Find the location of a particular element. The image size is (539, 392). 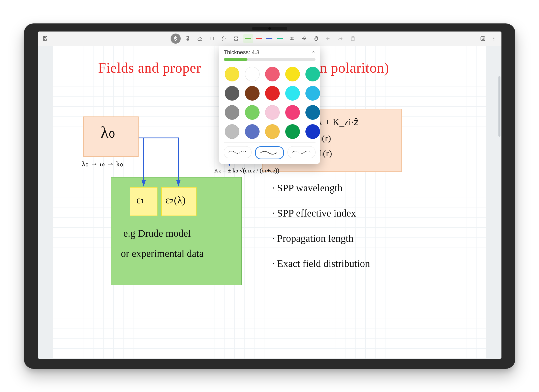

note-lambda-chain: λ₀ → ω → k₀ is located at coordinates (102, 164).